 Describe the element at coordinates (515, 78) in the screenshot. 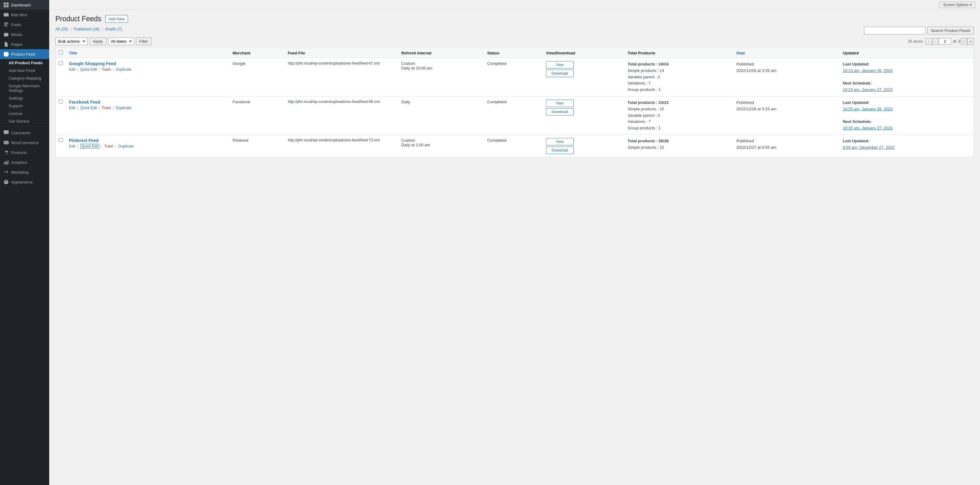

I see `table-row: Google Shopping Feed Edit | Quick Edit |…` at that location.